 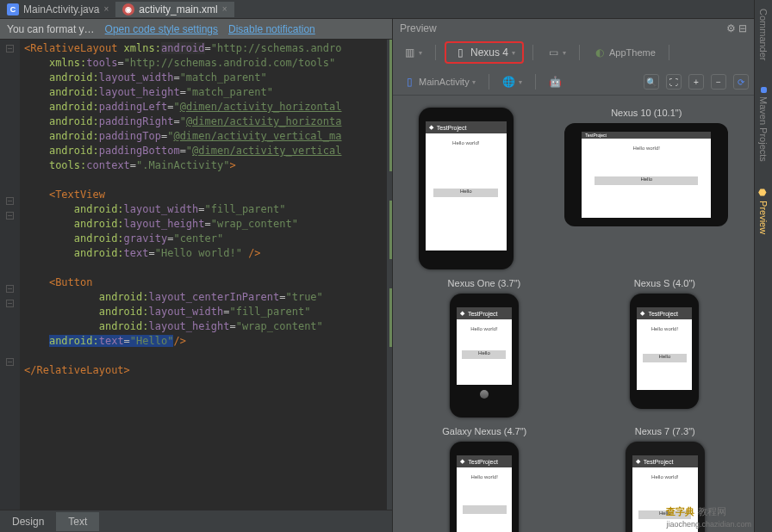 I want to click on notification-message: You can format y…, so click(x=51, y=29).